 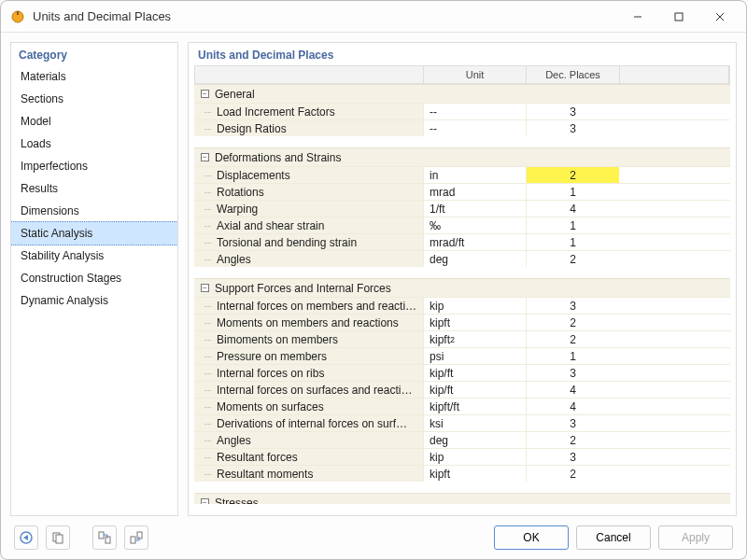 What do you see at coordinates (94, 189) in the screenshot?
I see `category-item: Results` at bounding box center [94, 189].